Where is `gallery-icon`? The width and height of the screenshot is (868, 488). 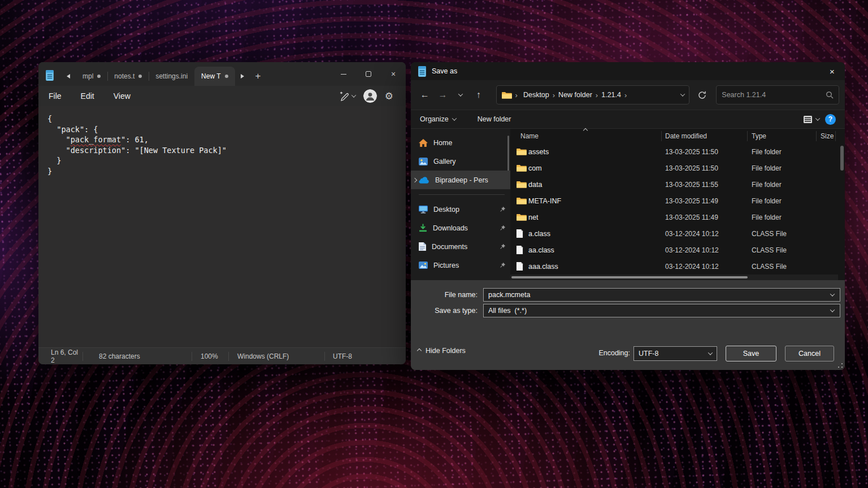
gallery-icon is located at coordinates (423, 162).